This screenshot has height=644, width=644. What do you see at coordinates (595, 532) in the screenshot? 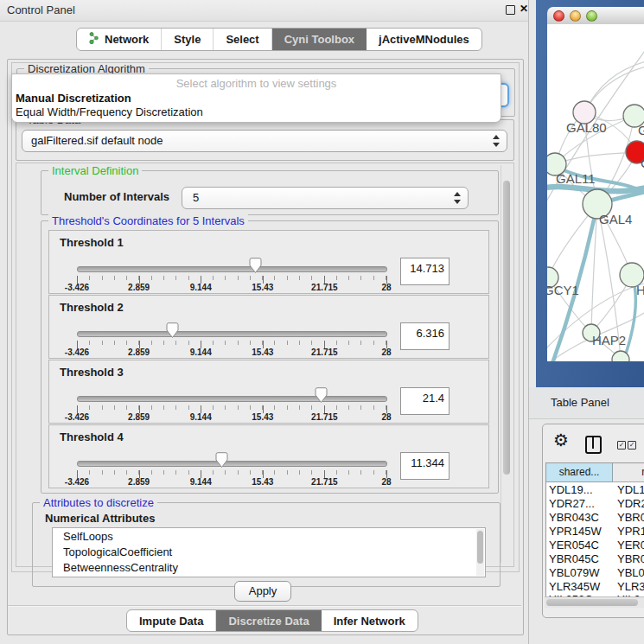
I see `table-row: YPR145WYPR1` at bounding box center [595, 532].